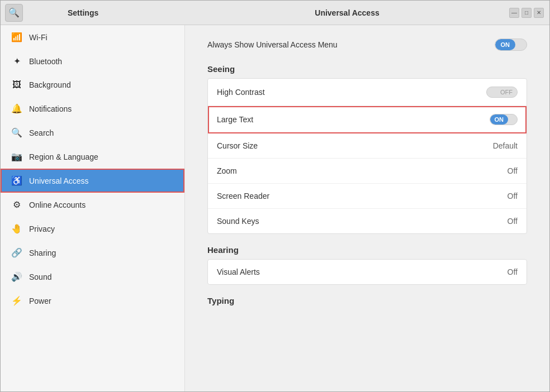 Image resolution: width=550 pixels, height=392 pixels. I want to click on always-show-row: Always Show Universal Access Menu ON, so click(367, 45).